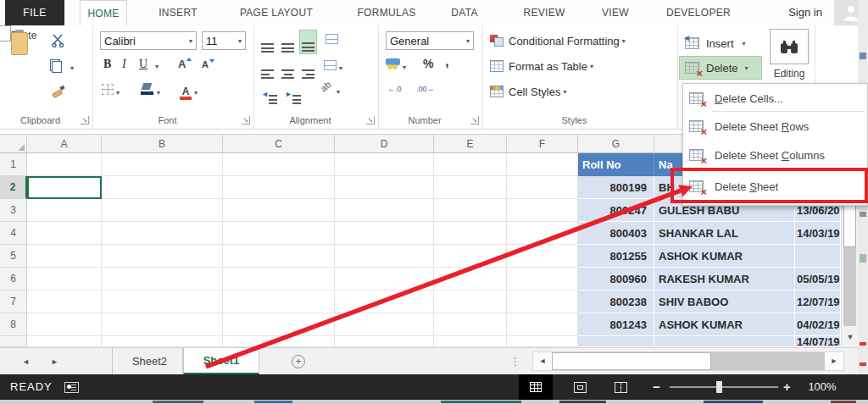 Image resolution: width=868 pixels, height=404 pixels. Describe the element at coordinates (775, 155) in the screenshot. I see `menu-item-delete-sheet-columns: × Delete Sheet Columns` at that location.